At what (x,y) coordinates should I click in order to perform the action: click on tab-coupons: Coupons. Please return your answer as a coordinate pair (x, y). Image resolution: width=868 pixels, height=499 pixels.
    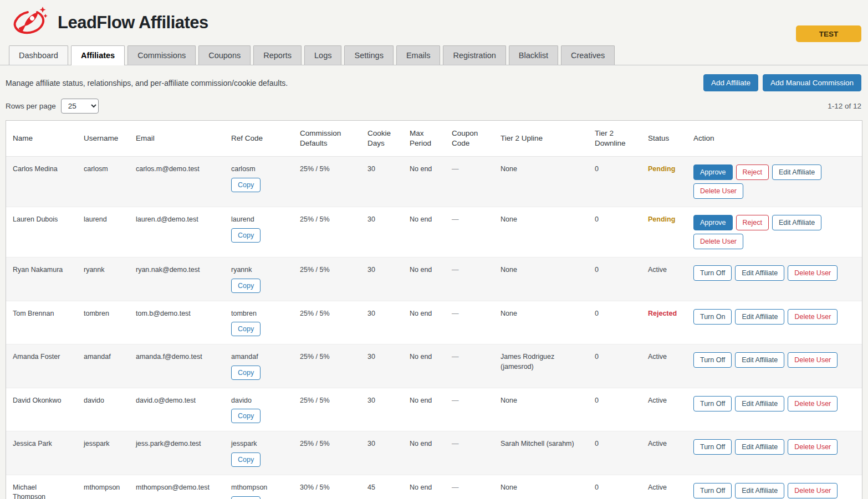
    Looking at the image, I should click on (224, 55).